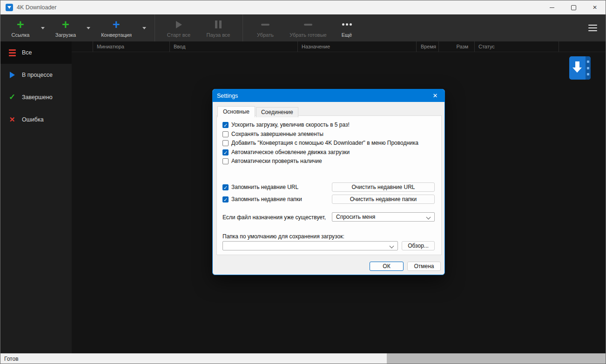 The image size is (606, 364). I want to click on tab-connection: Соединение, so click(277, 112).